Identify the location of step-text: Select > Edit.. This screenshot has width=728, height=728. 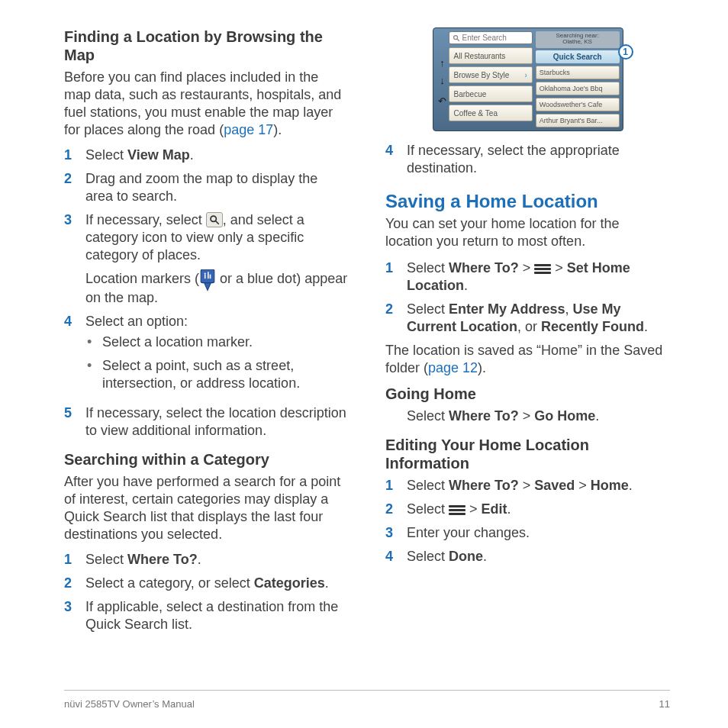
(539, 510).